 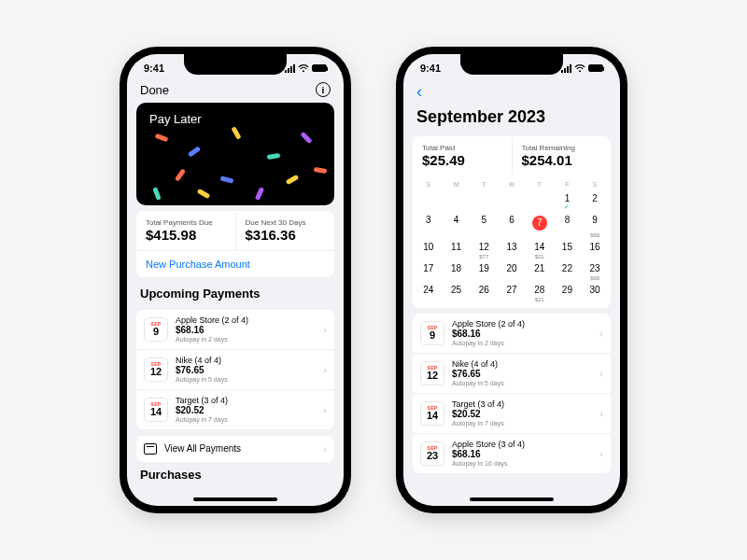 I want to click on total-due-label: Total Payments Due, so click(x=186, y=222).